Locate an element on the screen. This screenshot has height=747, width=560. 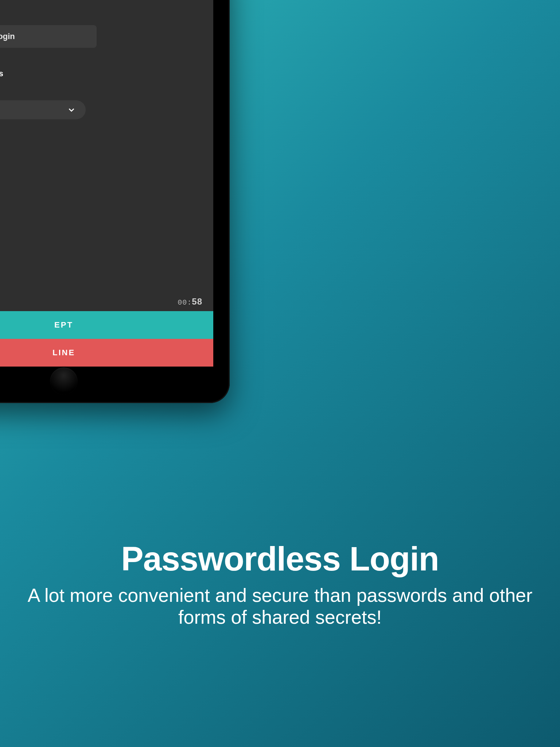
marketing-subhead: A lot more convenient and secure than pa… is located at coordinates (280, 607).